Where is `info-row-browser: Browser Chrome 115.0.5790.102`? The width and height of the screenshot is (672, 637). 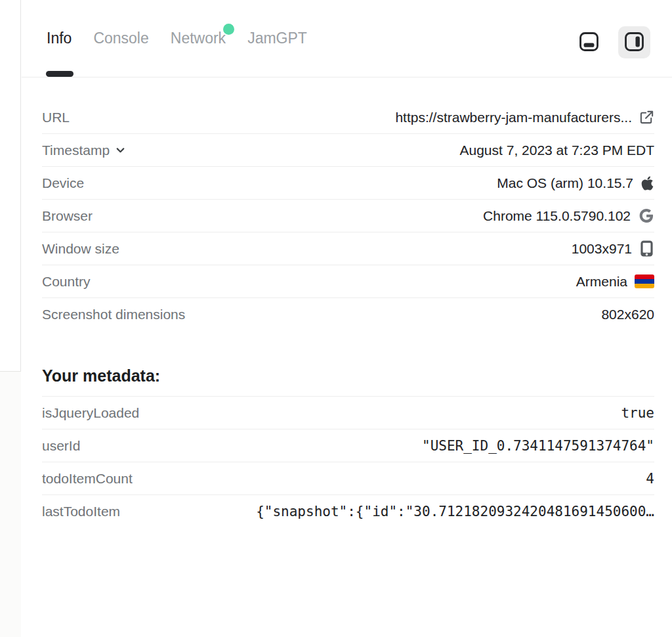 info-row-browser: Browser Chrome 115.0.5790.102 is located at coordinates (348, 216).